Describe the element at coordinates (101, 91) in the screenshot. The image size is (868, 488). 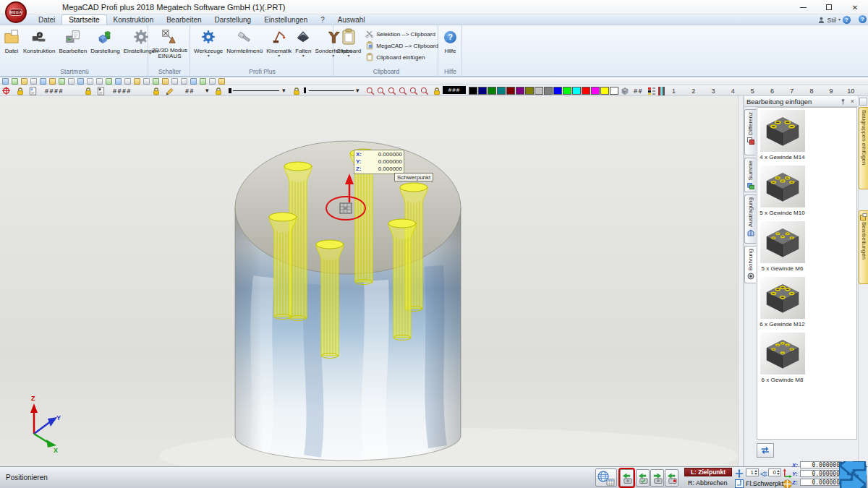
I see `pen-dialog-icon` at that location.